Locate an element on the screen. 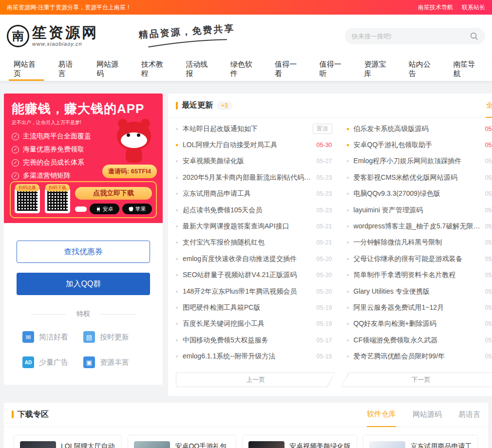  list-item: 电脑QQv9.3.3(27009)绿色版 05-23 is located at coordinates (419, 194).